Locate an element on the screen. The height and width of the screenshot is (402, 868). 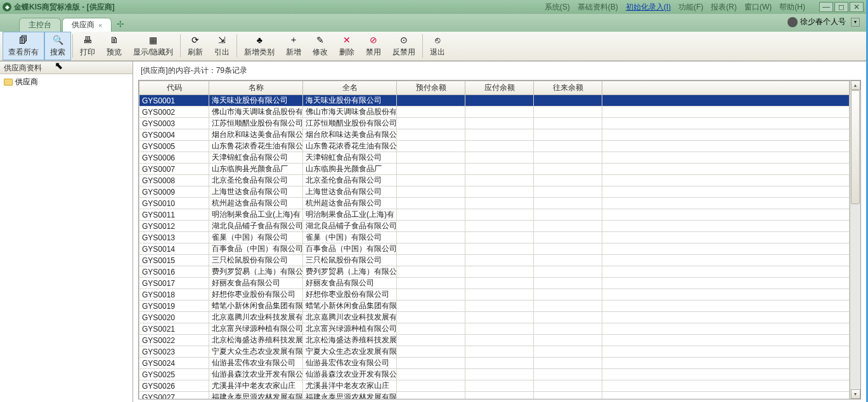
table-cell: GYS0008 is located at coordinates (174, 181).